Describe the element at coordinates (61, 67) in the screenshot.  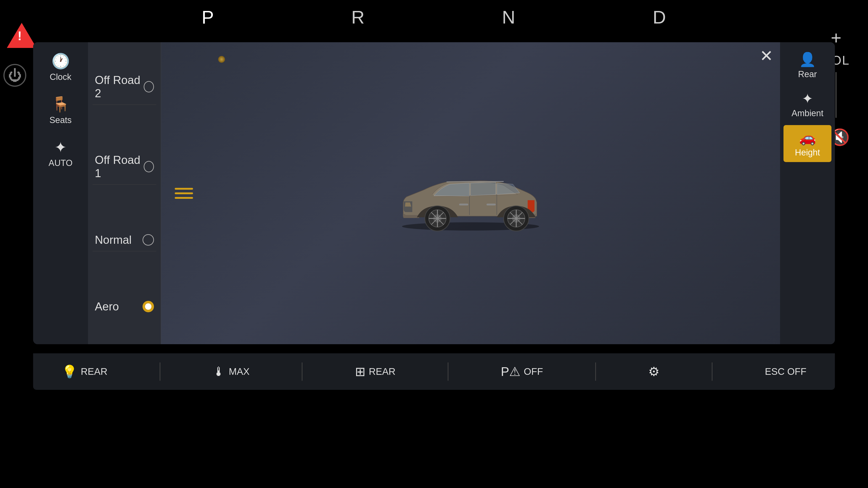
I see `sidebar-item-clock: 🕐 Clock` at that location.